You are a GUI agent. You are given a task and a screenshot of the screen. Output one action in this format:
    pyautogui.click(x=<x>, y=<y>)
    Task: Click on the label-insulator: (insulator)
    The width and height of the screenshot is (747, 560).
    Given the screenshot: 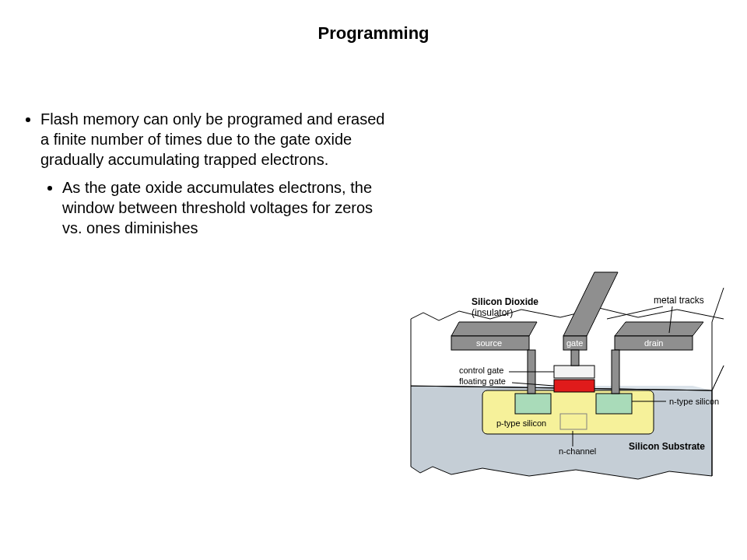 What is the action you would take?
    pyautogui.click(x=492, y=313)
    